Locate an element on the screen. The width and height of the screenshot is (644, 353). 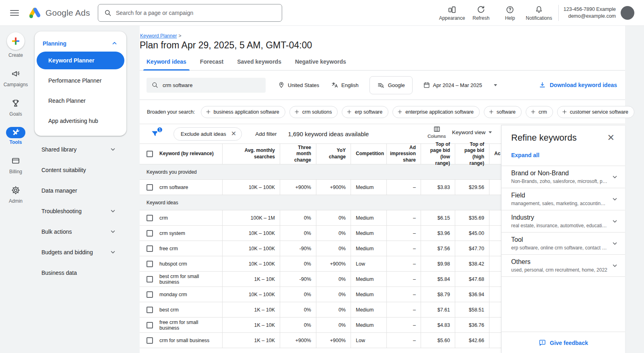
broaden-chip: enterprise application software is located at coordinates (436, 112).